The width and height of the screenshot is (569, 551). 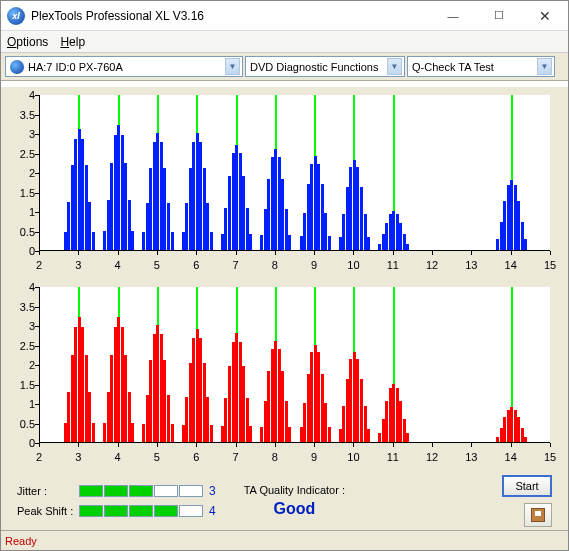 What do you see at coordinates (23, 173) in the screenshot?
I see `y-tick-label: 2` at bounding box center [23, 173].